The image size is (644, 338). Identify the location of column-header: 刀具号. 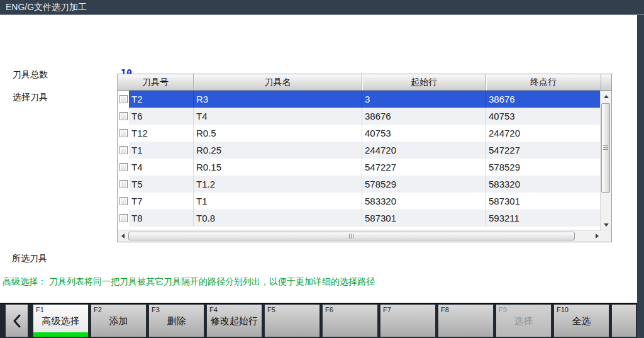
(156, 82).